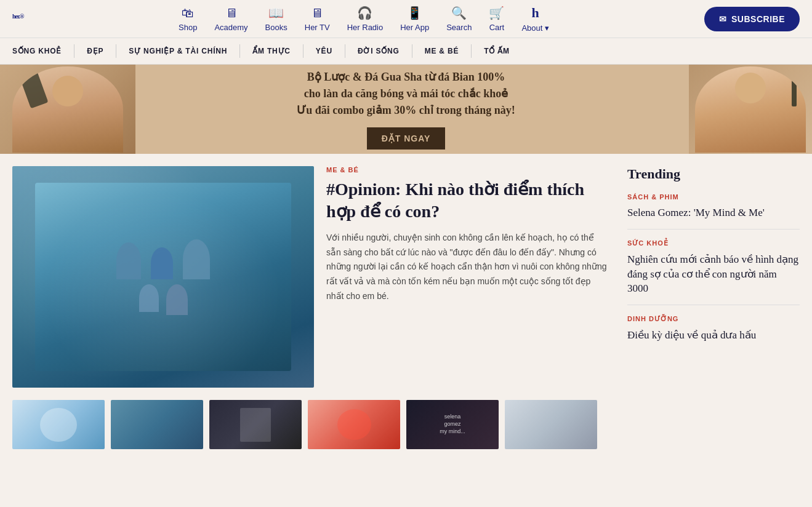  Describe the element at coordinates (188, 14) in the screenshot. I see `shop-icon: 🛍` at that location.